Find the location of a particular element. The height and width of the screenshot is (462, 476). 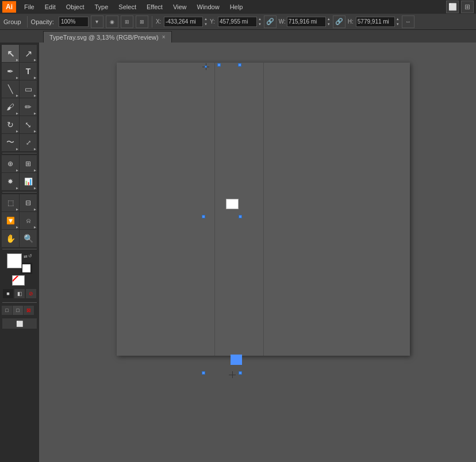

hand-tool: ✋ is located at coordinates (10, 238).